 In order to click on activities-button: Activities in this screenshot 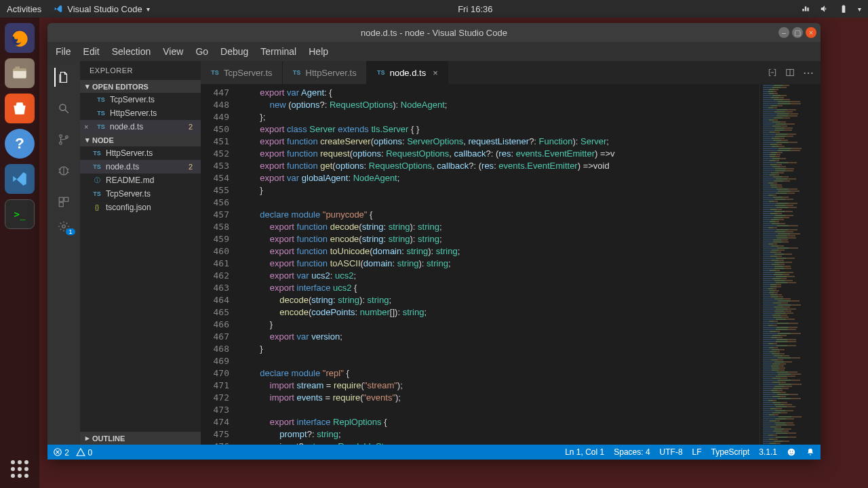, I will do `click(24, 9)`.